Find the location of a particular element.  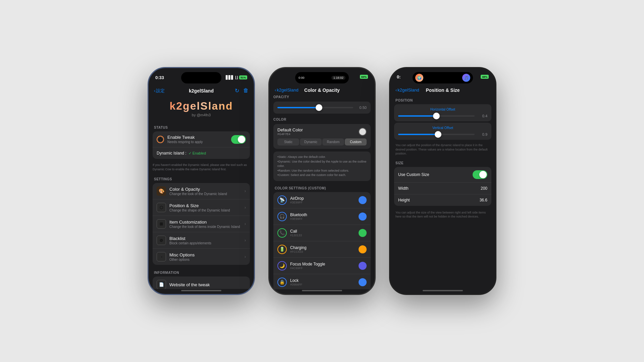

refresh-icon-1: ↻ is located at coordinates (237, 90).